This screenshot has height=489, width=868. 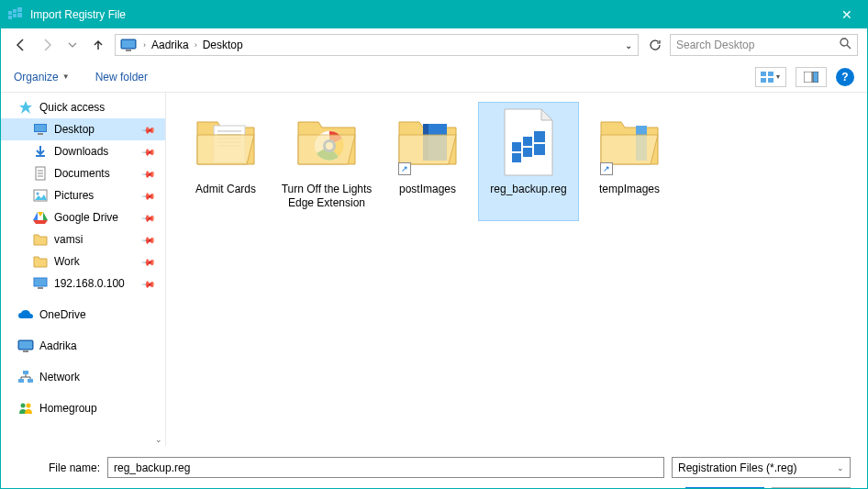 What do you see at coordinates (629, 46) in the screenshot?
I see `address-dropdown-icon: ⌄` at bounding box center [629, 46].